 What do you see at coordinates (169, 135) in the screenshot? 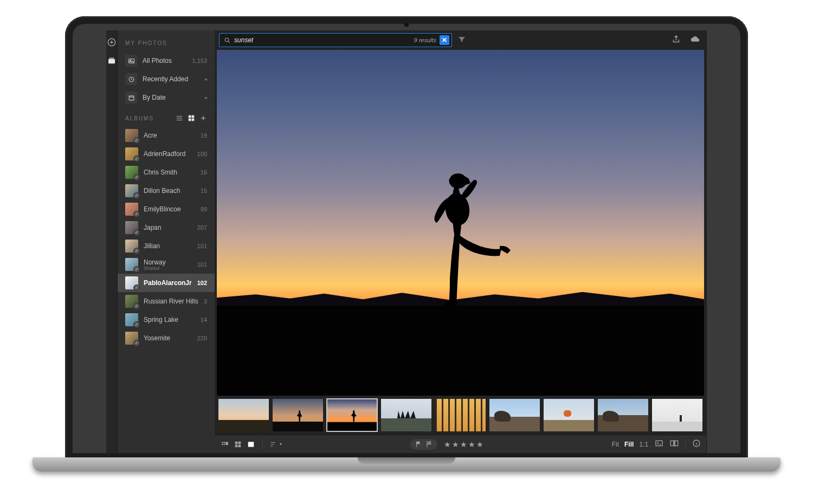
I see `album-name: Acre` at bounding box center [169, 135].